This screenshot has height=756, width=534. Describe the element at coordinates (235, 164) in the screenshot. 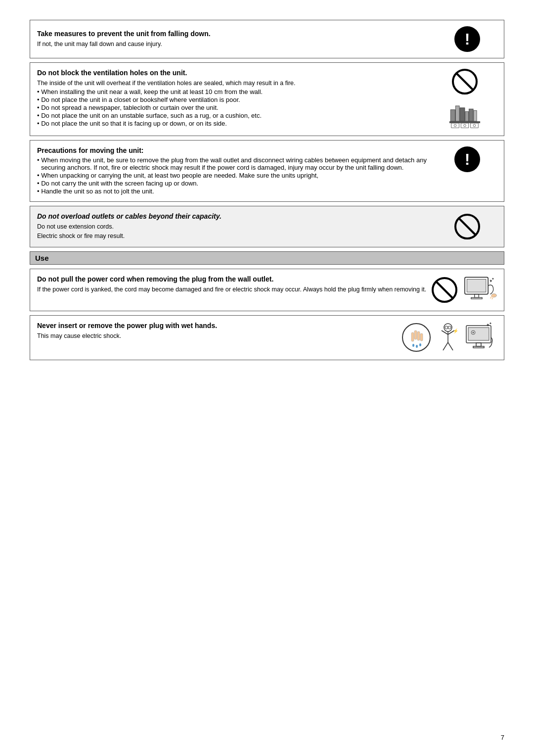

I see `bullet-item: When moving the unit, be sure to remove …` at that location.